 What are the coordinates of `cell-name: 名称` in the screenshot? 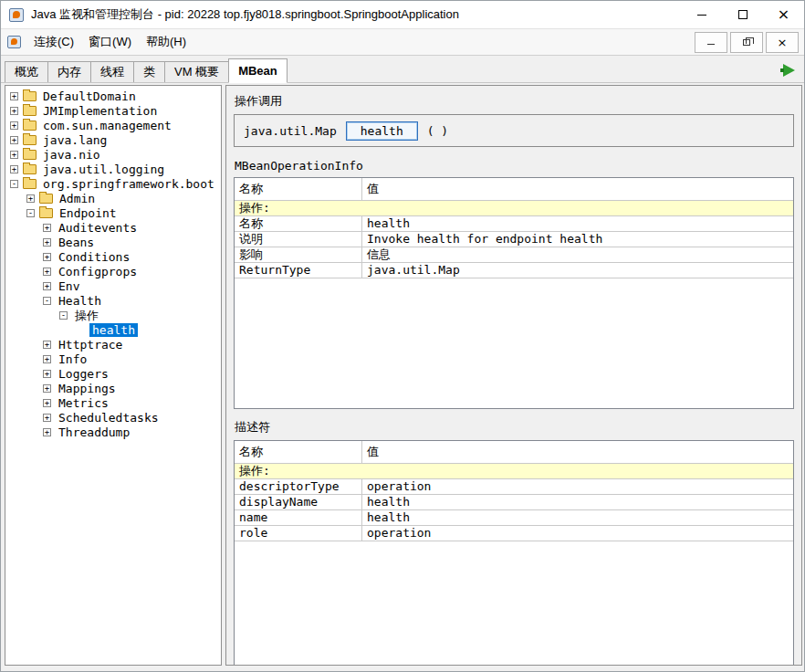 It's located at (298, 224).